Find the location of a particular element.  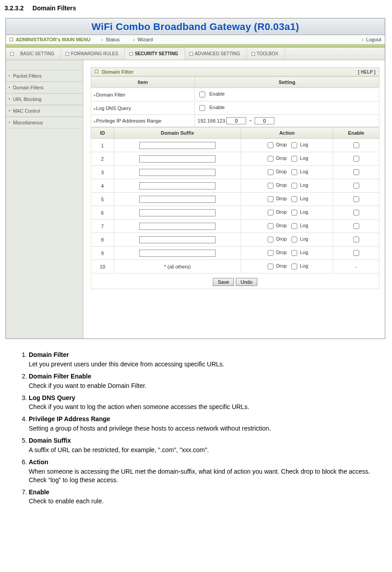

row-domain-filter: Domain Filter is located at coordinates (143, 95).